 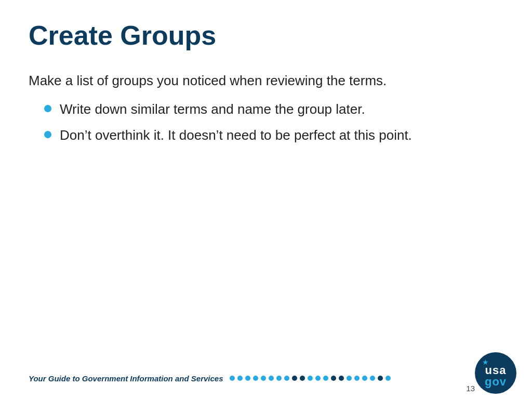 What do you see at coordinates (266, 378) in the screenshot?
I see `footer: Your Guide to Government Information and…` at bounding box center [266, 378].